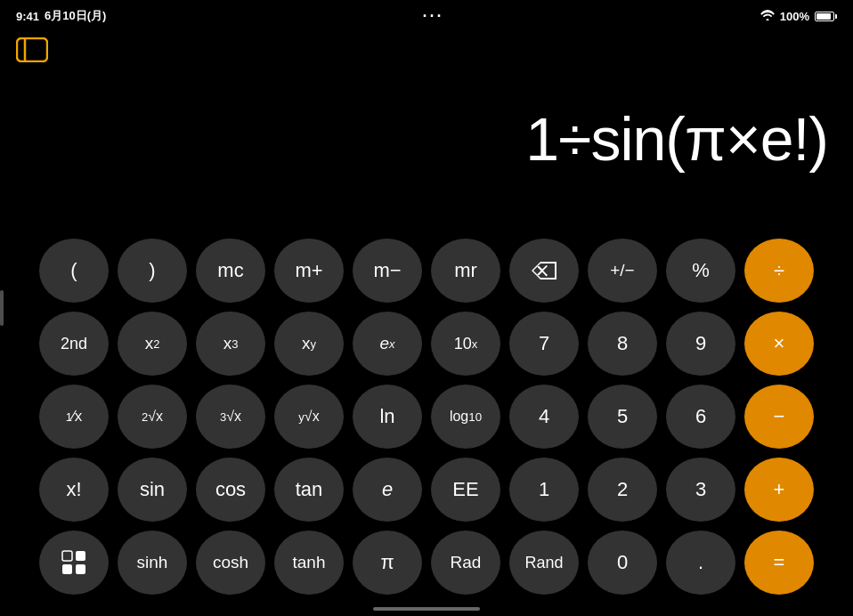 This screenshot has height=616, width=853. What do you see at coordinates (779, 563) in the screenshot?
I see `equals-button: =` at bounding box center [779, 563].